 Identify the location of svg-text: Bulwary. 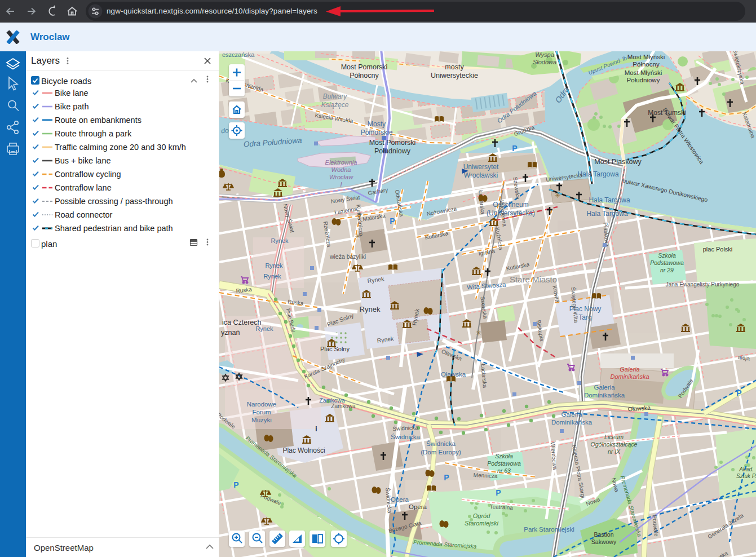
(335, 96).